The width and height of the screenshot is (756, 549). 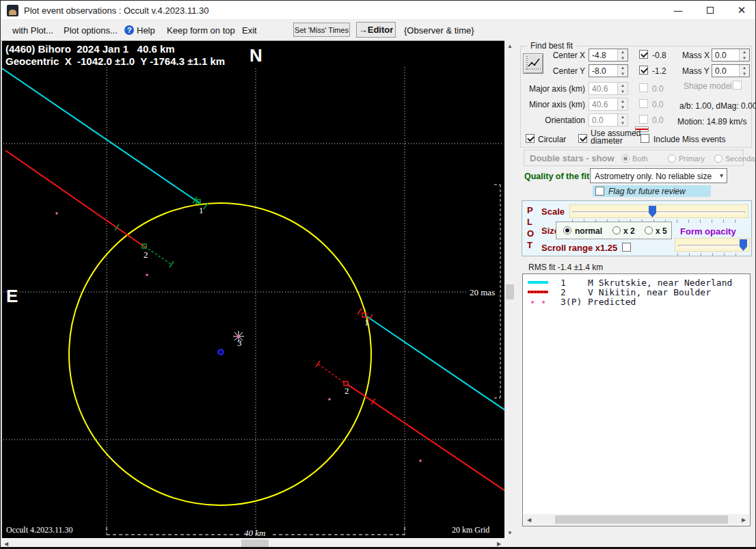 I want to click on observer-name: Predicted, so click(x=612, y=302).